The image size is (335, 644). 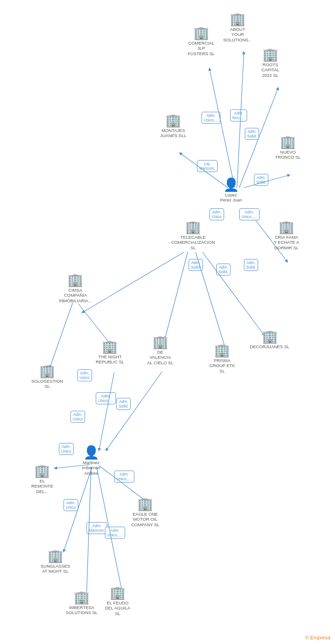 I want to click on prisma-group-node: 🏢 PRISMAGROUP ETKSL, so click(x=222, y=359).